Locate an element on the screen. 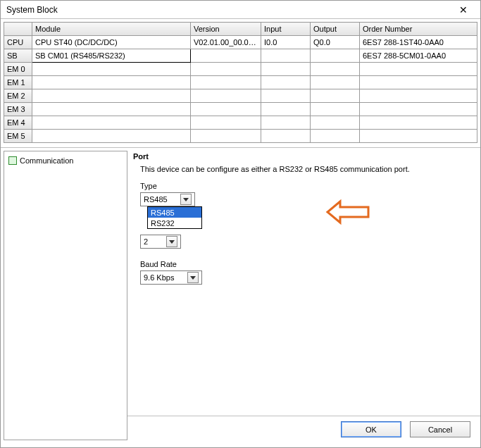 This screenshot has width=481, height=448. cell-module: SB CM01 (RS485/RS232) is located at coordinates (111, 56).